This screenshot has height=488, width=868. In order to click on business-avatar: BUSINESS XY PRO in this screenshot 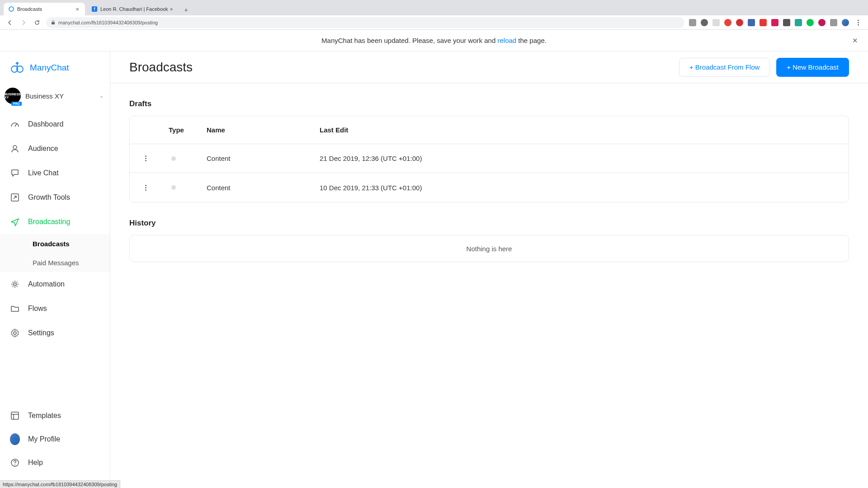, I will do `click(13, 96)`.